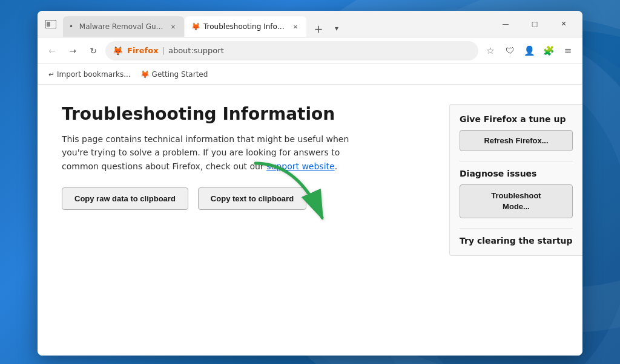 Image resolution: width=620 pixels, height=364 pixels. I want to click on extensions-button: 🧩, so click(549, 51).